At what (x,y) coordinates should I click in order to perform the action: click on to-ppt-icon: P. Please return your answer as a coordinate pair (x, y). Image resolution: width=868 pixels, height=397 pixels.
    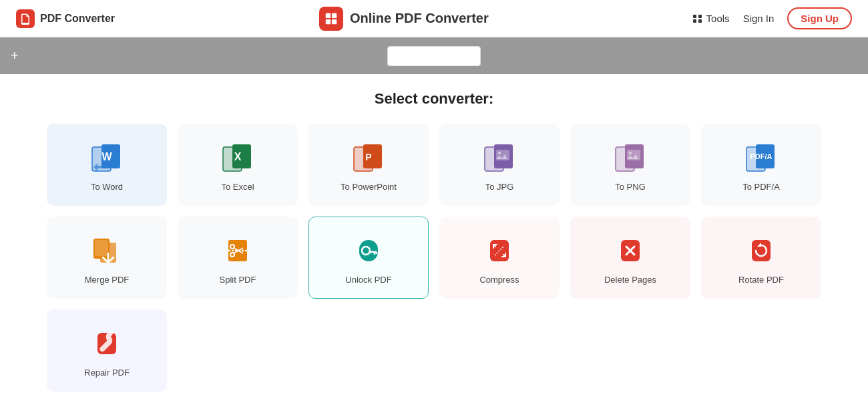
    Looking at the image, I should click on (369, 158).